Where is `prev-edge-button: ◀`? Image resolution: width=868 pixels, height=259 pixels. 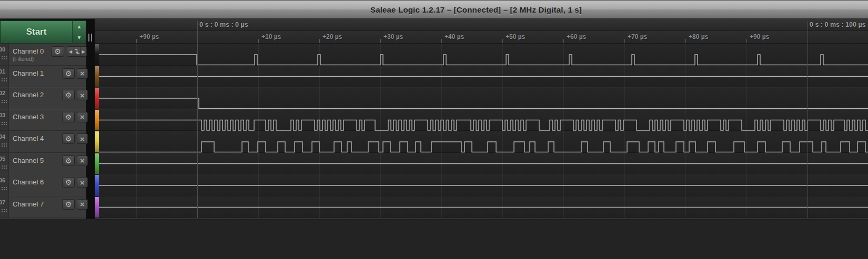 prev-edge-button: ◀ is located at coordinates (70, 51).